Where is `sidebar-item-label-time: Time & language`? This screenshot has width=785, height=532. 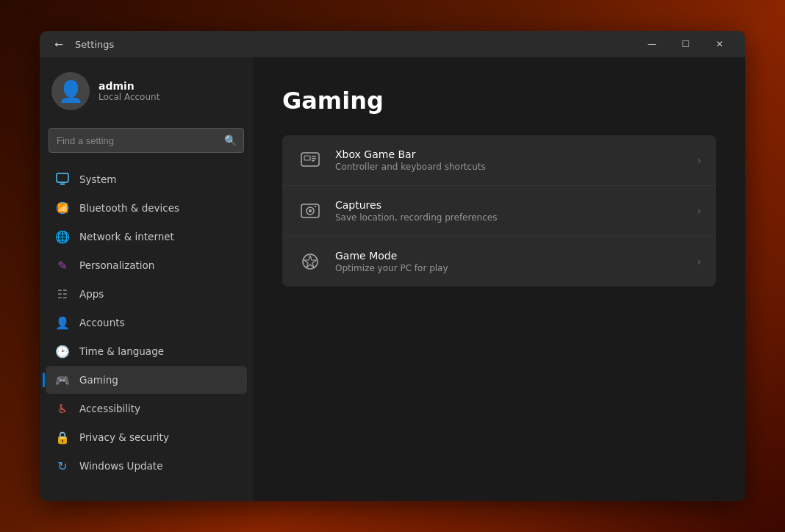
sidebar-item-label-time: Time & language is located at coordinates (122, 351).